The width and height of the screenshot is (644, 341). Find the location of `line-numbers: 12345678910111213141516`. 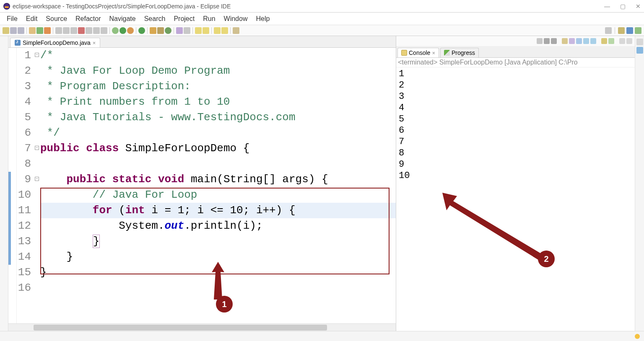

line-numbers: 12345678910111213141516 is located at coordinates (26, 186).